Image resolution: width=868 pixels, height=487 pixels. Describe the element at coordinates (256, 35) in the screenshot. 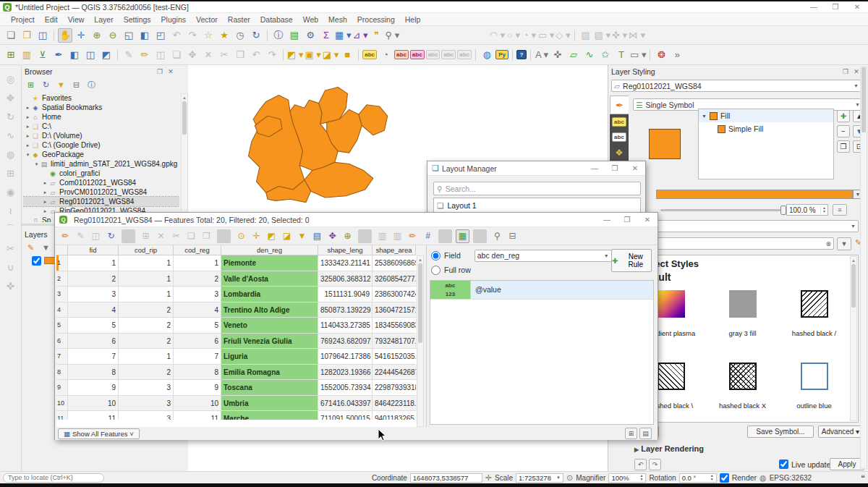

I see `refresh-map-icon: ↻` at that location.